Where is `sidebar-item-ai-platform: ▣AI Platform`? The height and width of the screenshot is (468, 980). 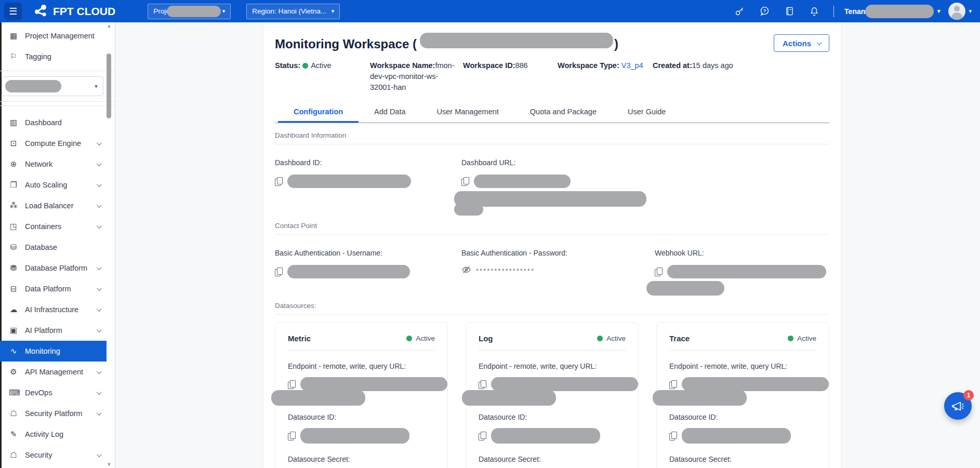
sidebar-item-ai-platform: ▣AI Platform is located at coordinates (53, 330).